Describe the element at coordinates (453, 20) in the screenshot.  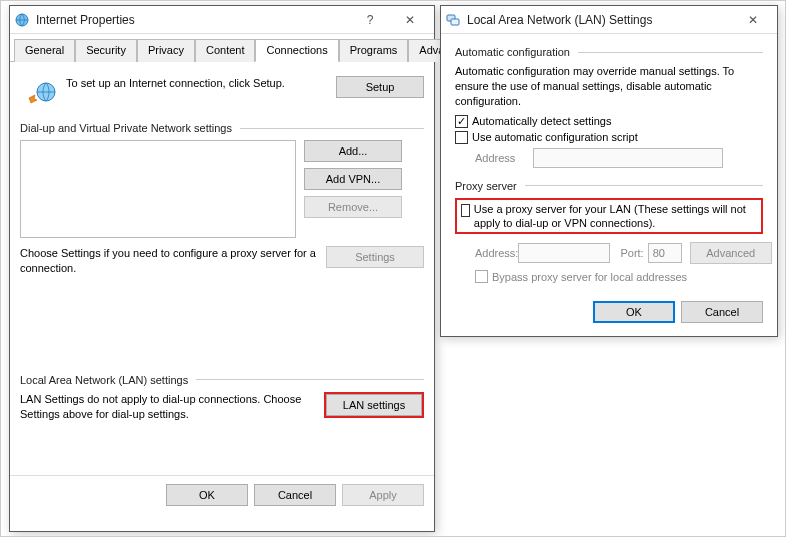
I see `network-icon` at that location.